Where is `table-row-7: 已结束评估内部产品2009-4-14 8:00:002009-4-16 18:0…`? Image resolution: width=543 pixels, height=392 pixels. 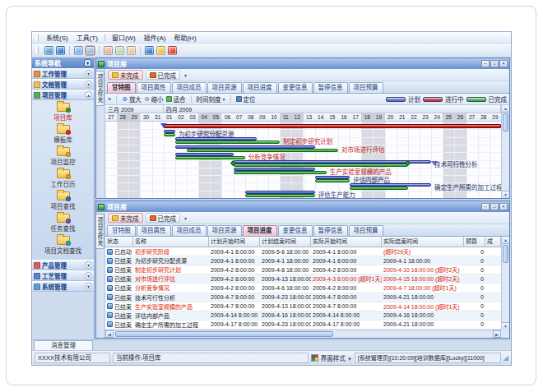 table-row-7: 已结束评估内部产品2009-4-14 8:00:002009-4-16 18:0… is located at coordinates (303, 316).